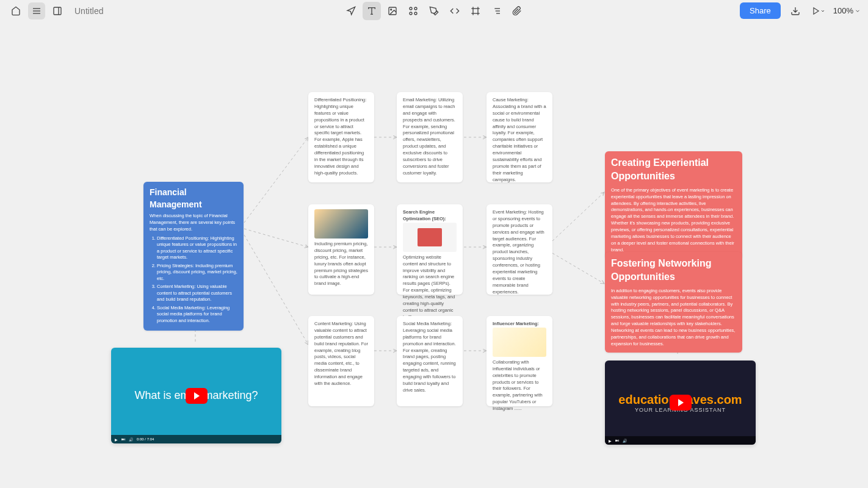 The height and width of the screenshot is (488, 868). Describe the element at coordinates (844, 11) in the screenshot. I see `zoom-value: 100%` at that location.